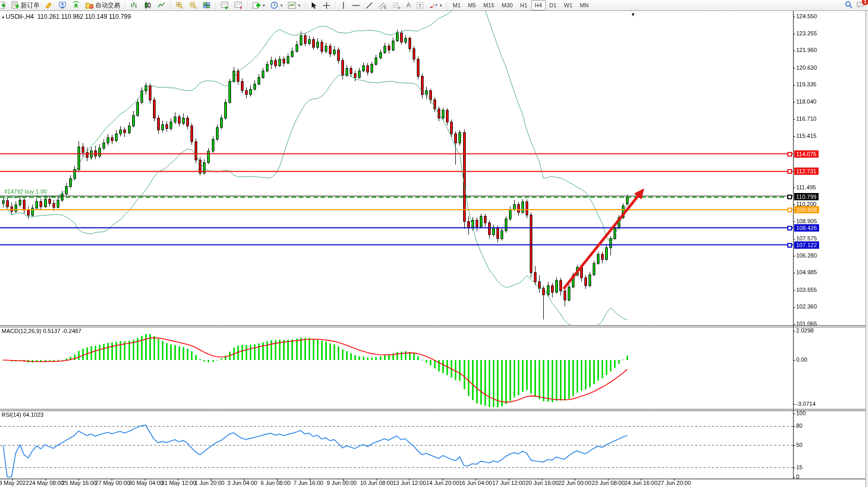 The image size is (868, 487). I want to click on notifications-icon: 1, so click(861, 5).